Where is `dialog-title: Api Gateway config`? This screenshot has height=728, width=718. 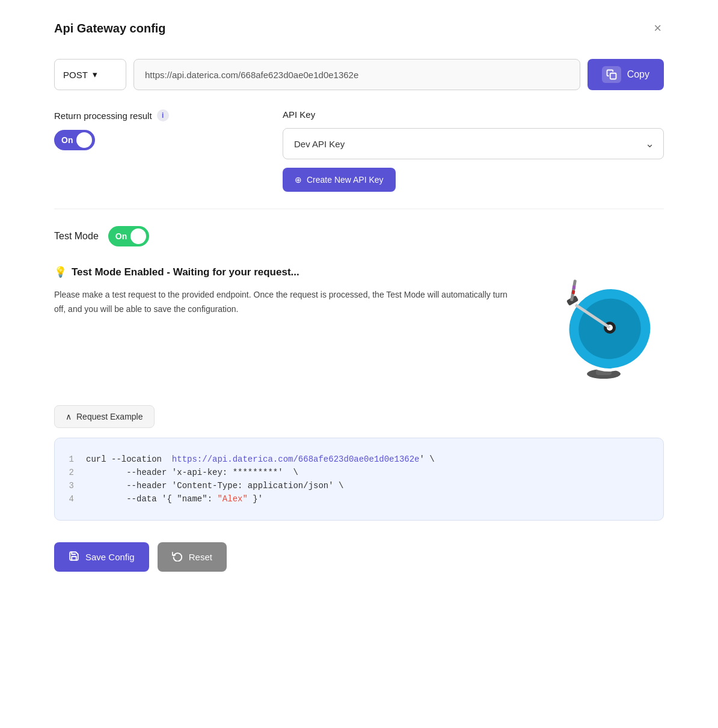
dialog-title: Api Gateway config is located at coordinates (110, 29).